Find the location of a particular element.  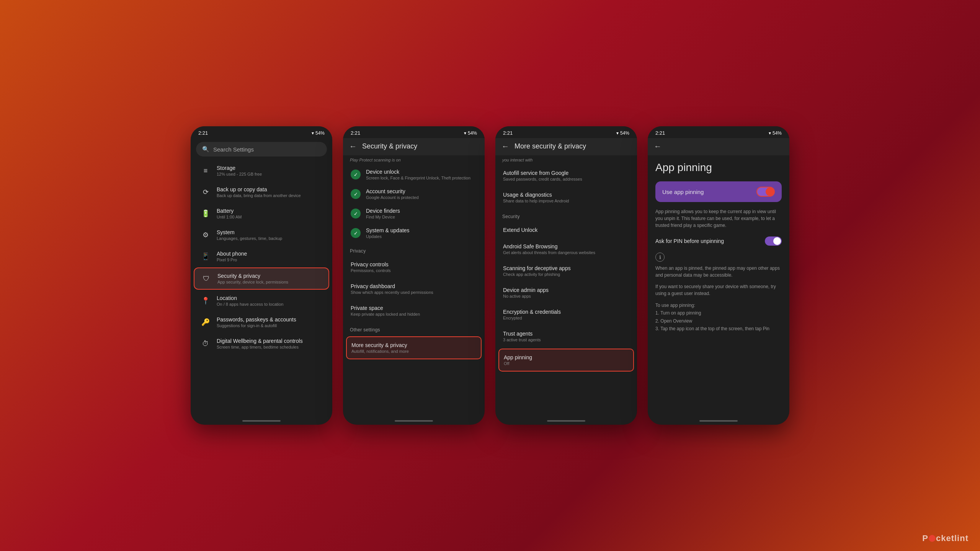

search-bar: 🔍 Search Settings is located at coordinates (261, 149).